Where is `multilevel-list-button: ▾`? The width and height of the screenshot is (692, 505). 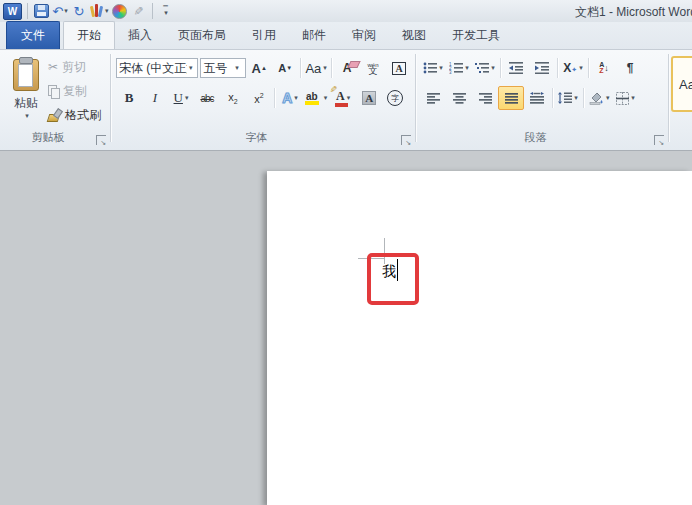
multilevel-list-button: ▾ is located at coordinates (485, 68).